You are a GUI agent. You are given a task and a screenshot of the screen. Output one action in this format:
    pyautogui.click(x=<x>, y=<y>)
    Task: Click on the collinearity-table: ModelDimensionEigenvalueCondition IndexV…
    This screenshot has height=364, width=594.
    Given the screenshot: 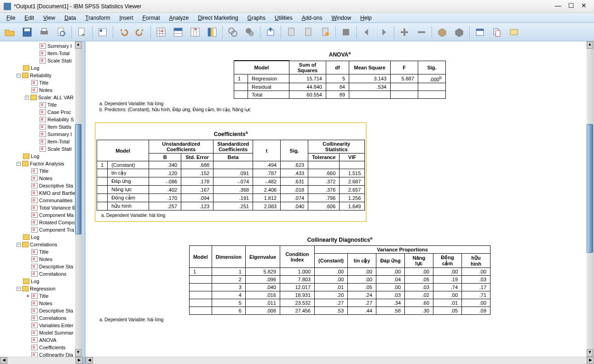 What is the action you would take?
    pyautogui.click(x=340, y=280)
    